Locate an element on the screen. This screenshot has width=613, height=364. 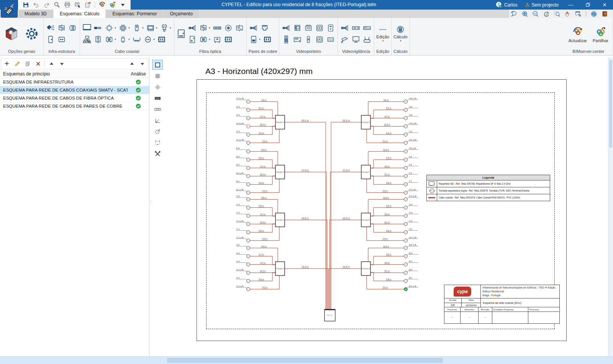
wall-socket-button is located at coordinates (62, 39).